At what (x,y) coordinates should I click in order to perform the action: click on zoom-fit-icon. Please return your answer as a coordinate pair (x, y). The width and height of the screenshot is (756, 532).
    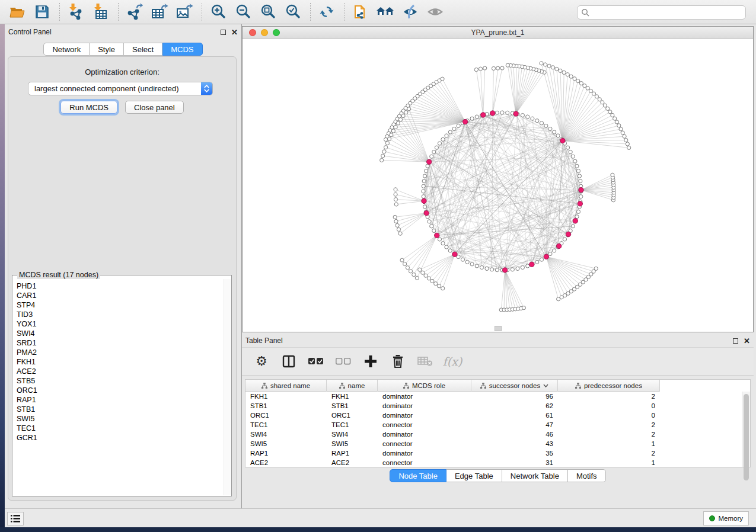
    Looking at the image, I should click on (268, 12).